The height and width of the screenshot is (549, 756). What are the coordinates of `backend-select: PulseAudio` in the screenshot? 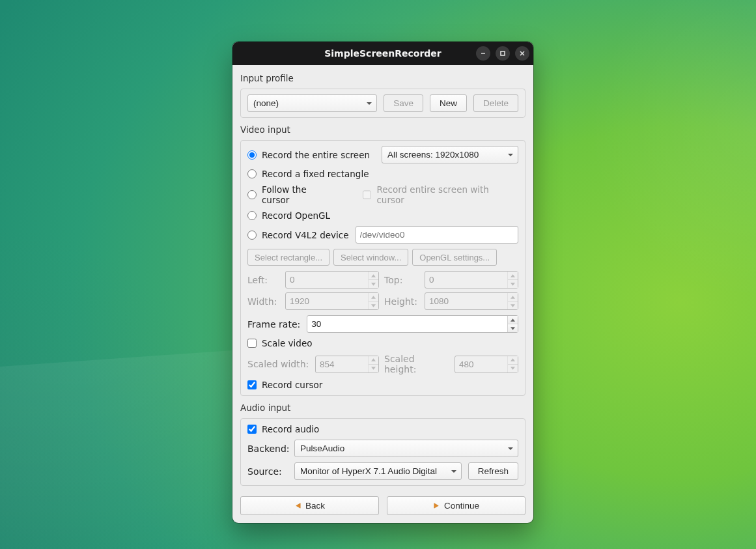 It's located at (406, 448).